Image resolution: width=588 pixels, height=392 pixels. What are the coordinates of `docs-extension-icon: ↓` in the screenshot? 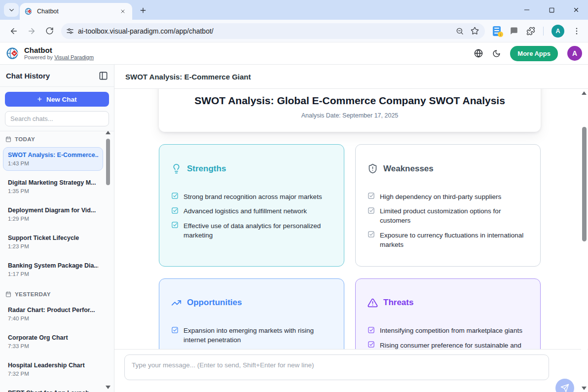 It's located at (497, 31).